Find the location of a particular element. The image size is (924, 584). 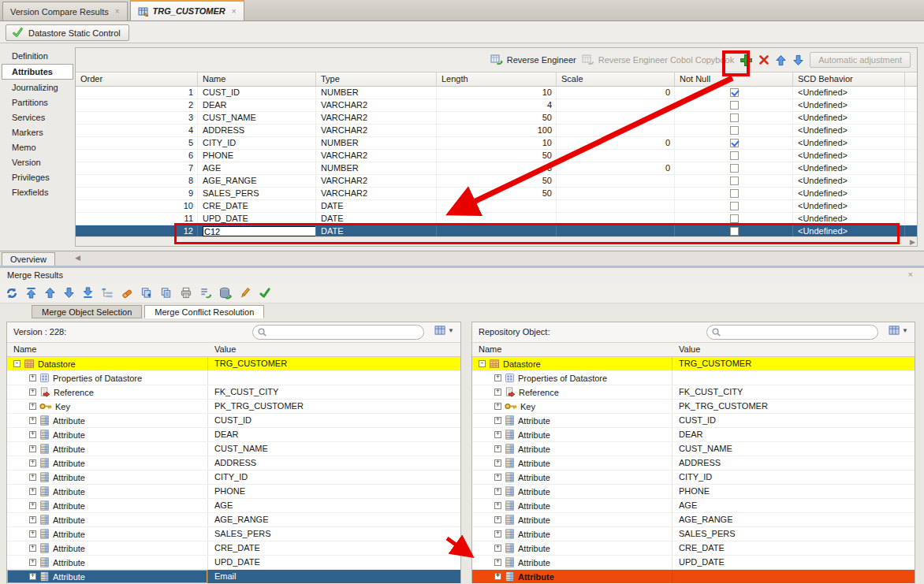

order-cell: 6 is located at coordinates (137, 156).